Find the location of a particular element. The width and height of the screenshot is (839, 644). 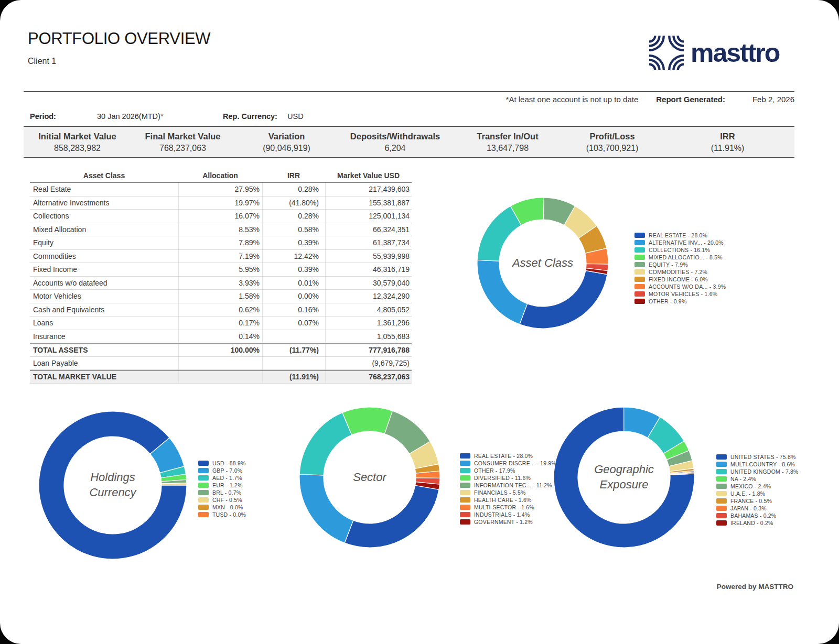

legend-label: BRL - 0.7% is located at coordinates (227, 493).